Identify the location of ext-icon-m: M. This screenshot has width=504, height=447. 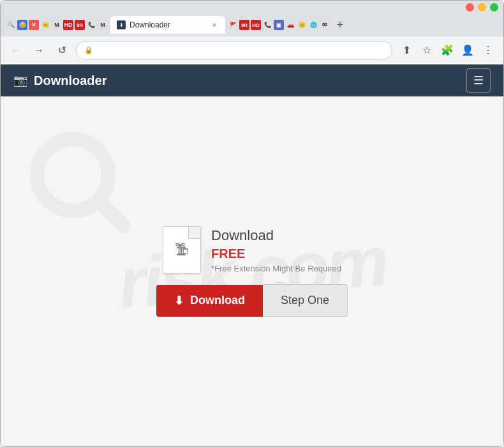
(57, 25).